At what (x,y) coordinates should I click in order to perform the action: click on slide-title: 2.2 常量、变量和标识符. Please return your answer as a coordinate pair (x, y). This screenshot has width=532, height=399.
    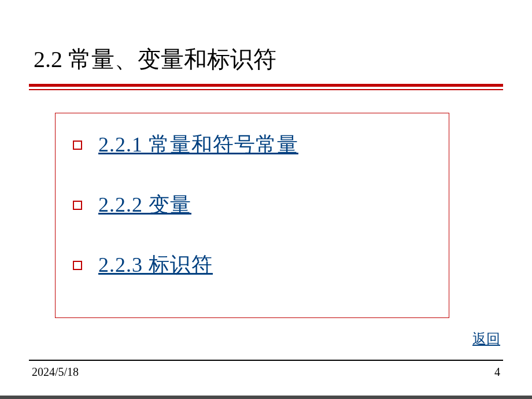
    Looking at the image, I should click on (266, 65).